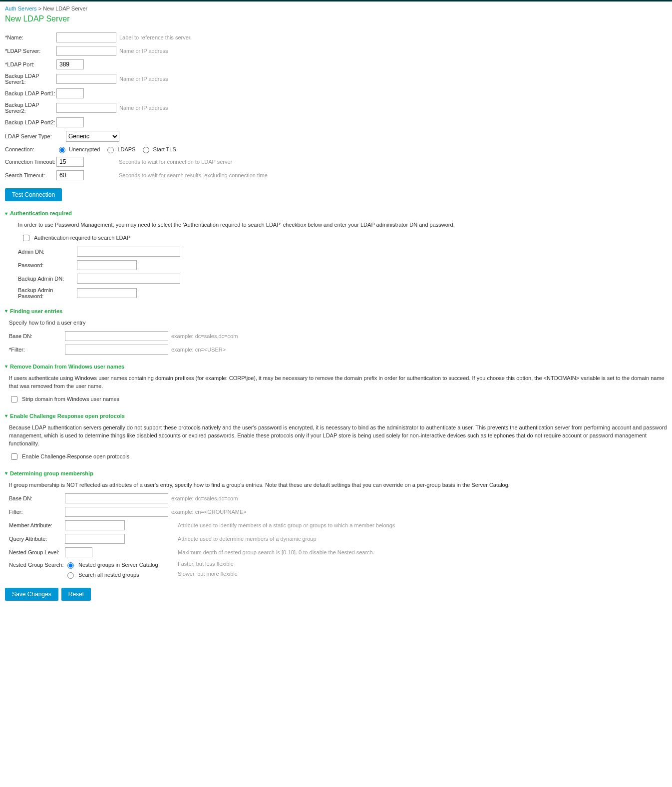 The image size is (672, 787). What do you see at coordinates (31, 175) in the screenshot?
I see `label-search-timeout: Search Timeout:` at bounding box center [31, 175].